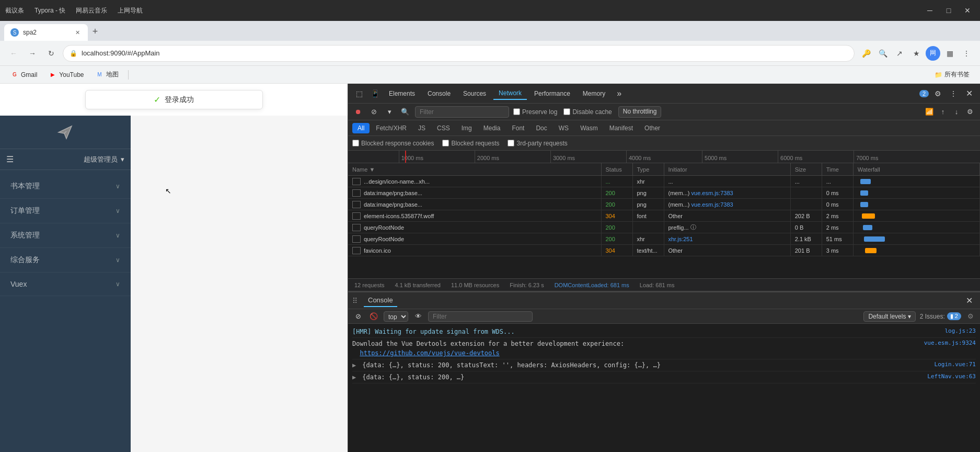  What do you see at coordinates (552, 94) in the screenshot?
I see `dt-tab-performance: Performance` at bounding box center [552, 94].